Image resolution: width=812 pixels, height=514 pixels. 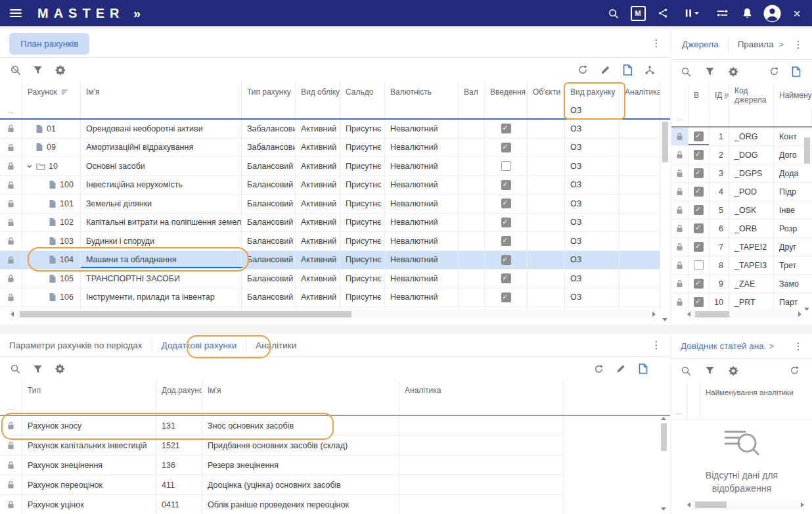 I want to click on account-cell: 101, so click(x=51, y=204).